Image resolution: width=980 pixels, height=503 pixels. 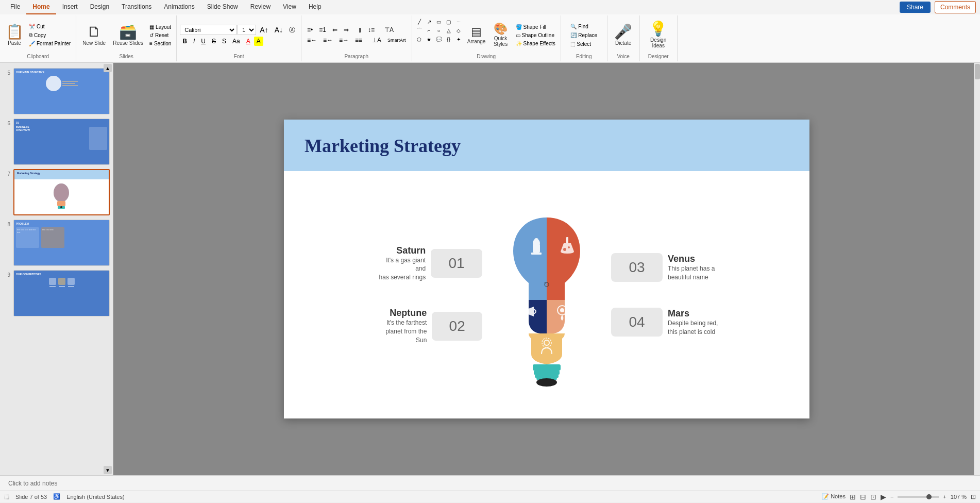 What do you see at coordinates (955, 7) in the screenshot?
I see `comments-button: Comments` at bounding box center [955, 7].